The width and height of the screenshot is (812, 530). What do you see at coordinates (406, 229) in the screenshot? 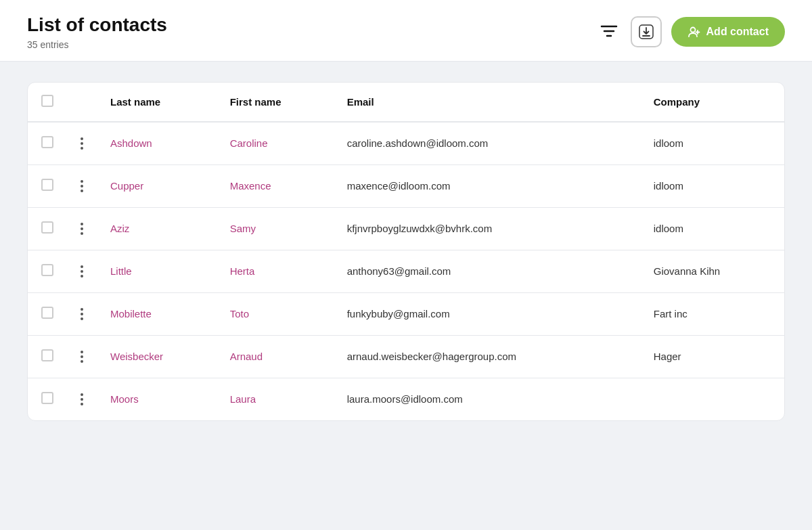
I see `table-row: AzizSamykfjnvrpboyglzuwdxk@bvhrk.comidlo…` at bounding box center [406, 229].